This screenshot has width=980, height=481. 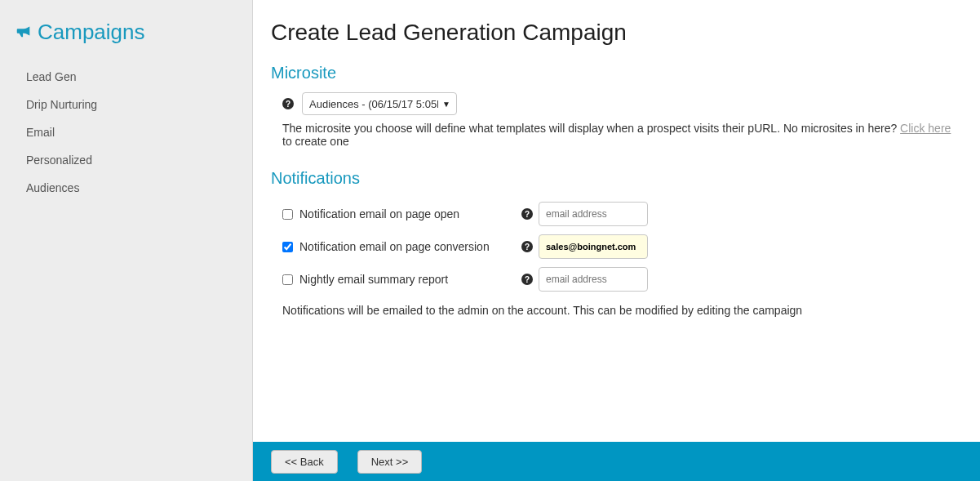 What do you see at coordinates (287, 214) in the screenshot?
I see `page-open-checkbox` at bounding box center [287, 214].